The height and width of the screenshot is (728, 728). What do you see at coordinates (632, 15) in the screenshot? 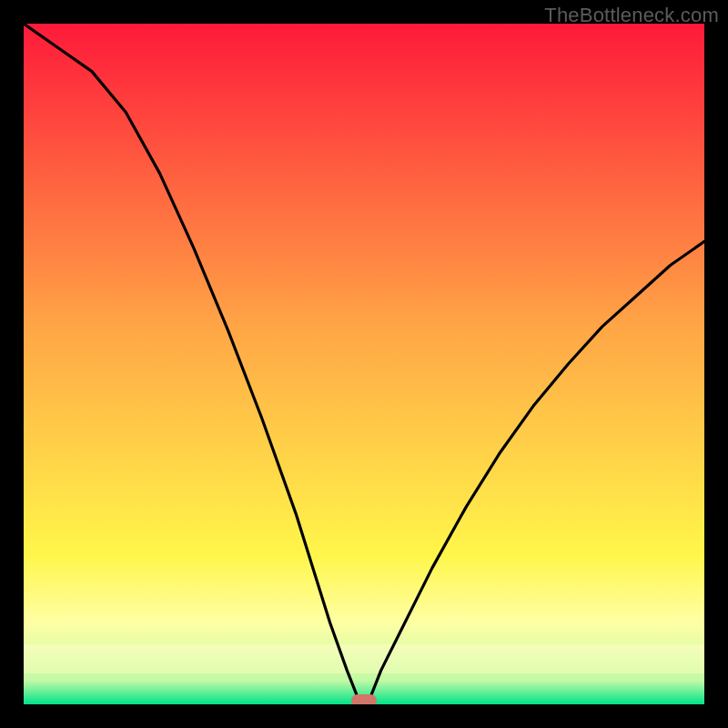
I see `watermark-text: TheBottleneck.com` at bounding box center [632, 15].